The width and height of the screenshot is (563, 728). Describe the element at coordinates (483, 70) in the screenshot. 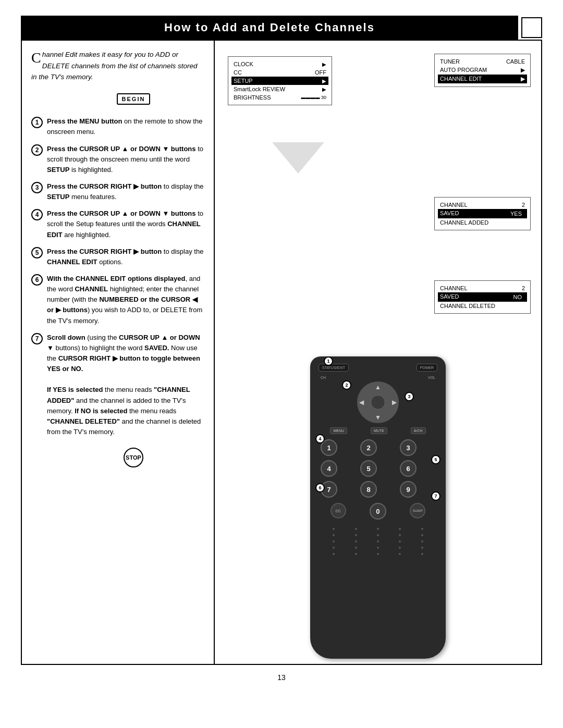

I see `setup-menu-box: TUNER CABLE AUTO PROGRAM ▶ CHANNEL EDIT …` at that location.